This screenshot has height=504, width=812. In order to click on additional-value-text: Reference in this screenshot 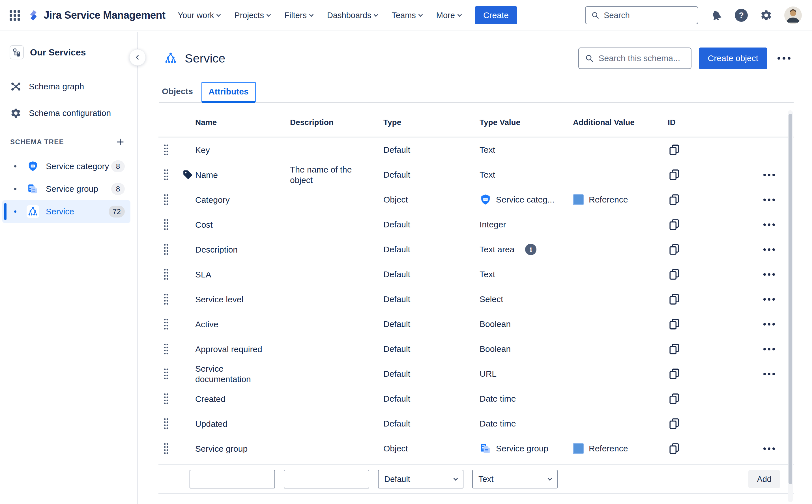, I will do `click(608, 449)`.